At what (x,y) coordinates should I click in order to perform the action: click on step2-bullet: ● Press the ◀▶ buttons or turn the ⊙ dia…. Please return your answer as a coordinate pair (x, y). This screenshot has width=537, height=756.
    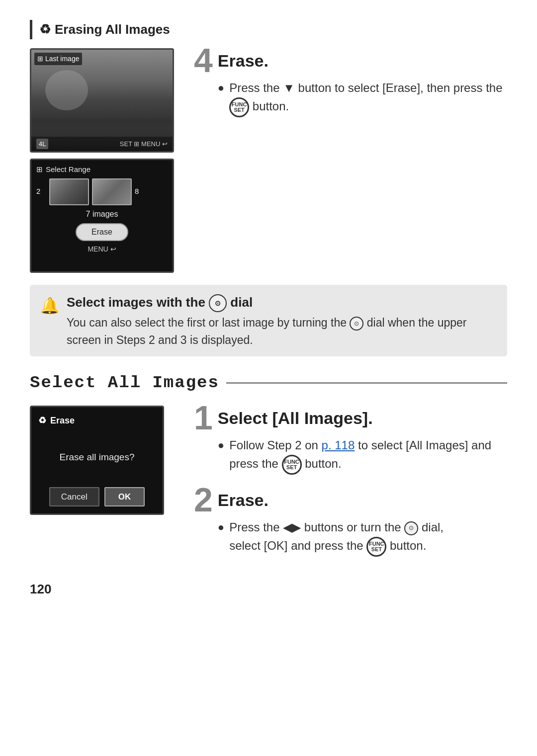
    Looking at the image, I should click on (331, 537).